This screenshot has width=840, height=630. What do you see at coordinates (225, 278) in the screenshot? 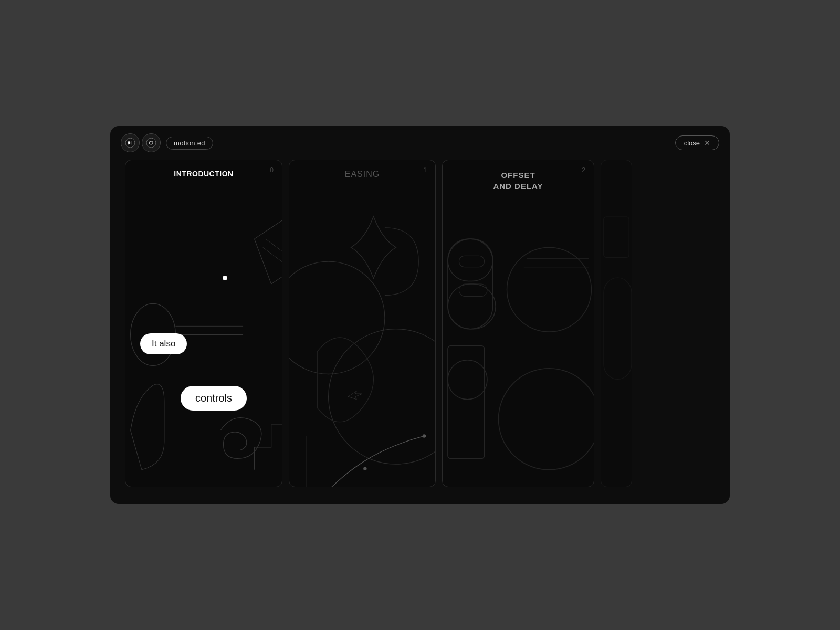
I see `dot-indicator` at bounding box center [225, 278].